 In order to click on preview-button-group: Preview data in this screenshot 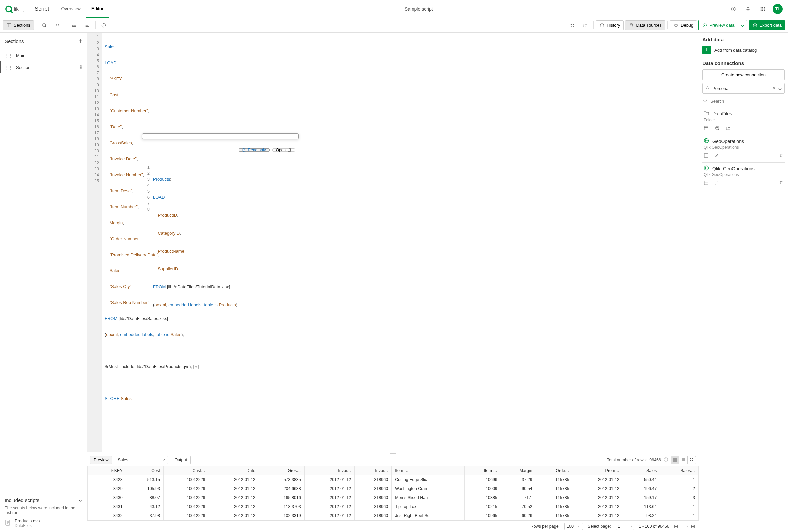, I will do `click(723, 25)`.